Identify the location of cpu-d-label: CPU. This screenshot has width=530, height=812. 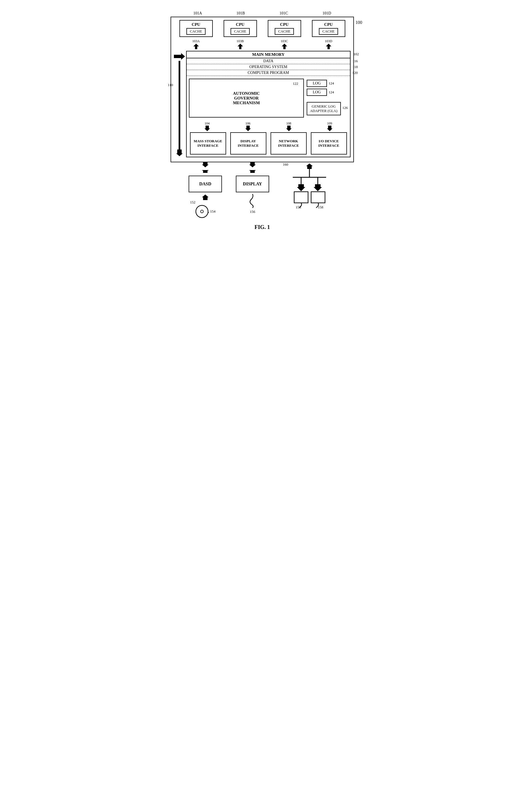
(329, 25).